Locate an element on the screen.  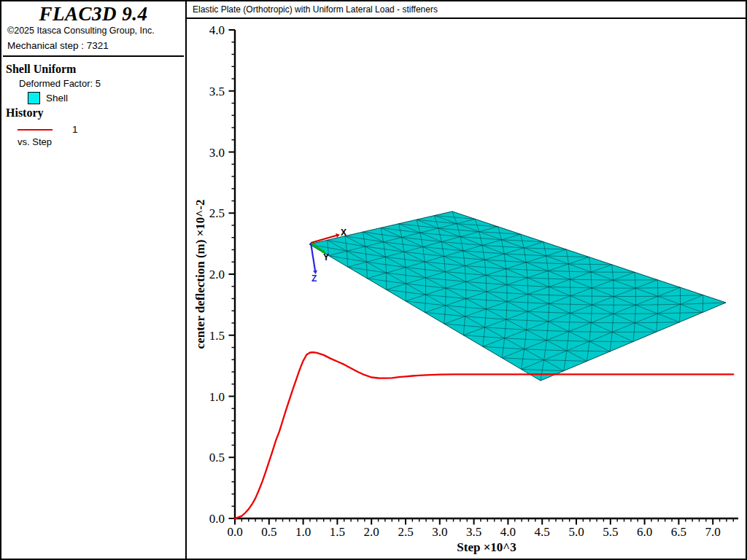
copyright-text: ©2025 Itasca Consulting Group, Inc. is located at coordinates (93, 31).